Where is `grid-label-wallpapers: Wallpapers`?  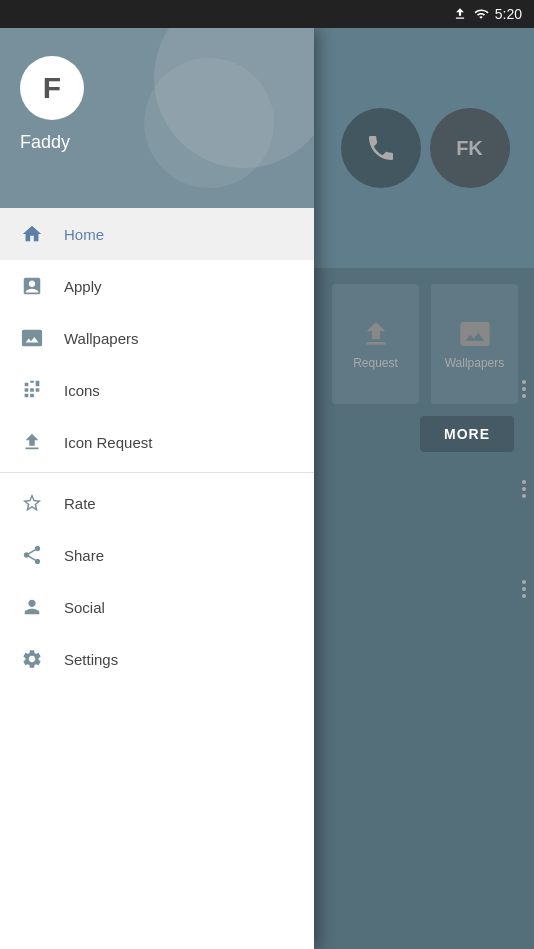 grid-label-wallpapers: Wallpapers is located at coordinates (475, 363).